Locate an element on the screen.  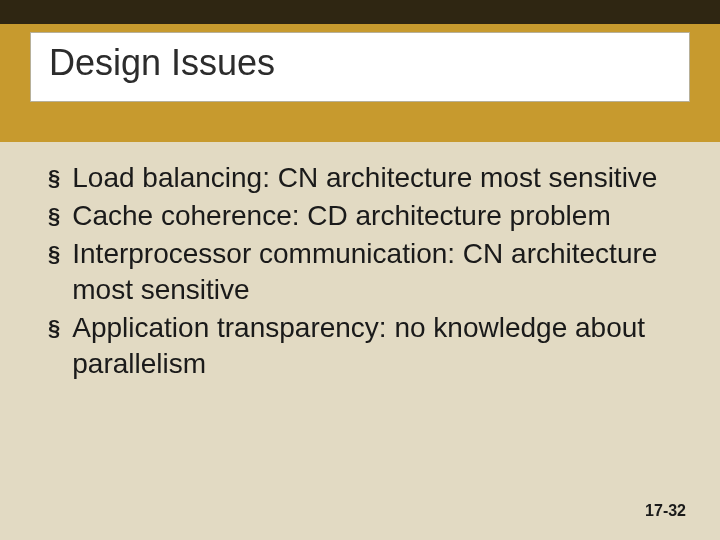
list-item: § Load balancing: CN architecture most s… is located at coordinates (360, 178).